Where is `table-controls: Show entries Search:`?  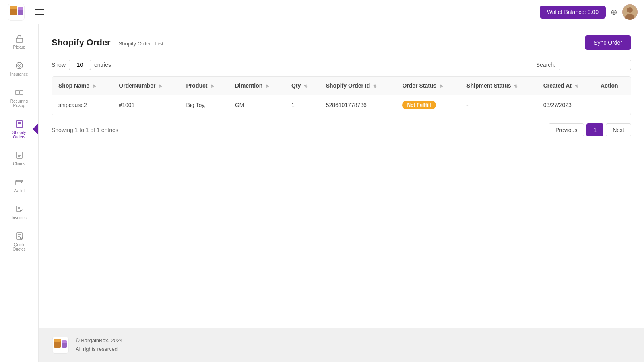
table-controls: Show entries Search: is located at coordinates (341, 65).